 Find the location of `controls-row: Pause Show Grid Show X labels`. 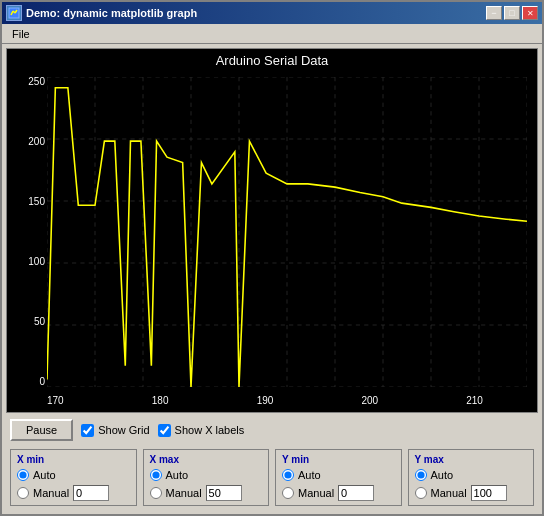

controls-row: Pause Show Grid Show X labels is located at coordinates (272, 430).